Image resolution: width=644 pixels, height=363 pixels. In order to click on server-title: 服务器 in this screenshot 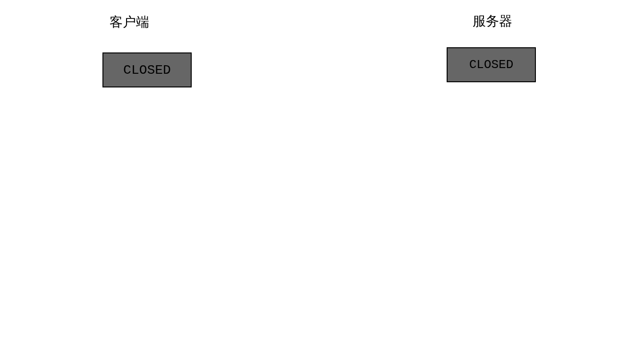, I will do `click(492, 21)`.